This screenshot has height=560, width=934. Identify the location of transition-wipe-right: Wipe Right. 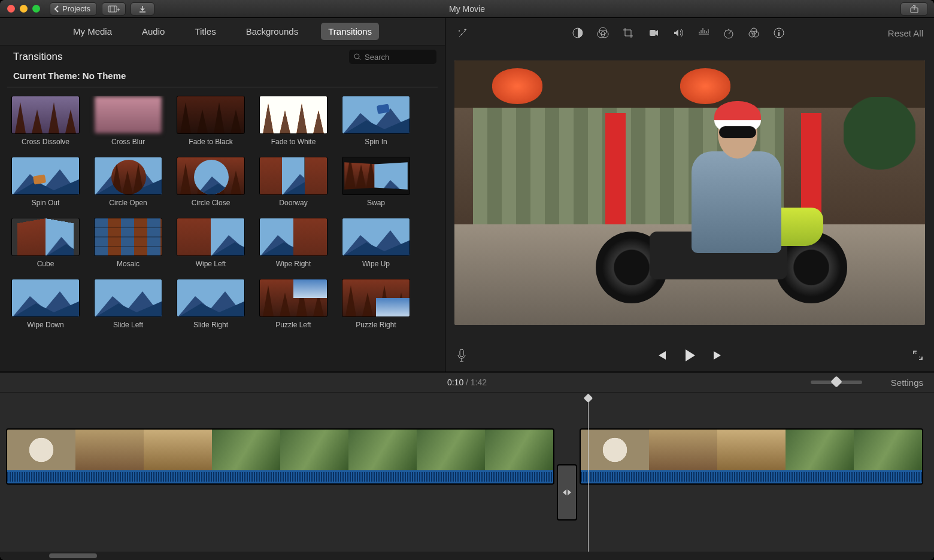
(293, 243).